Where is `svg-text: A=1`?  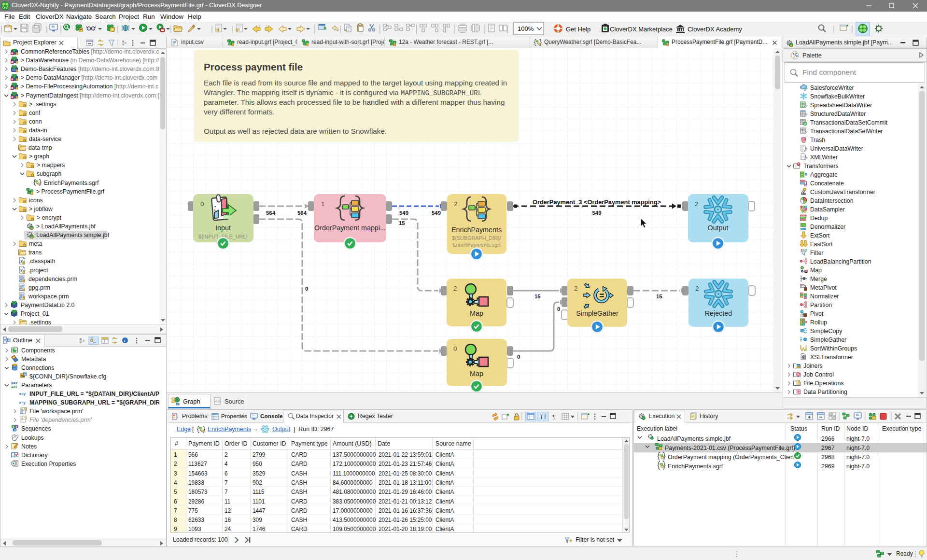
svg-text: A=1 is located at coordinates (14, 387).